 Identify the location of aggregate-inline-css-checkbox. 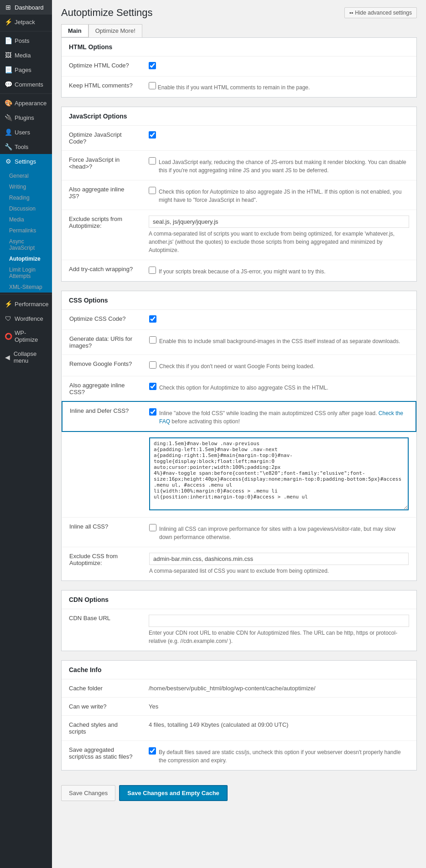
(153, 386).